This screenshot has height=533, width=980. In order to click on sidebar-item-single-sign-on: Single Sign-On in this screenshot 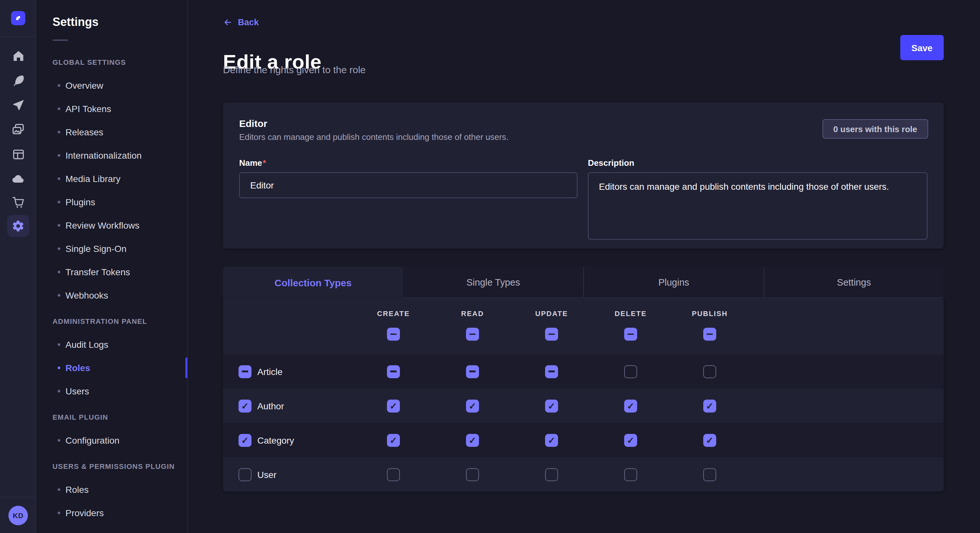, I will do `click(112, 249)`.